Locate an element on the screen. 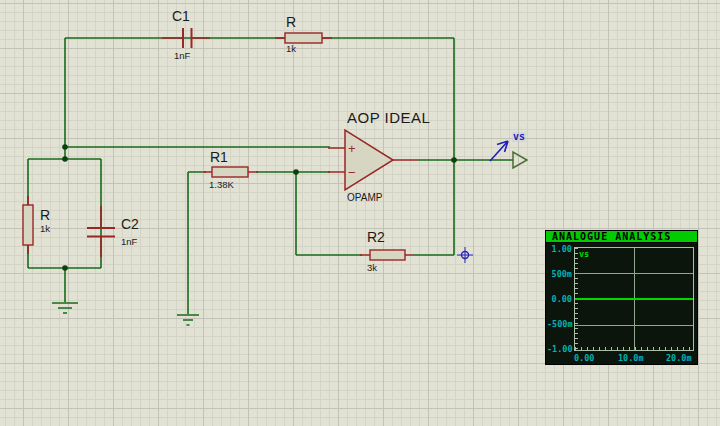 This screenshot has width=720, height=426. y-tick-n500m: -500m is located at coordinates (560, 324).